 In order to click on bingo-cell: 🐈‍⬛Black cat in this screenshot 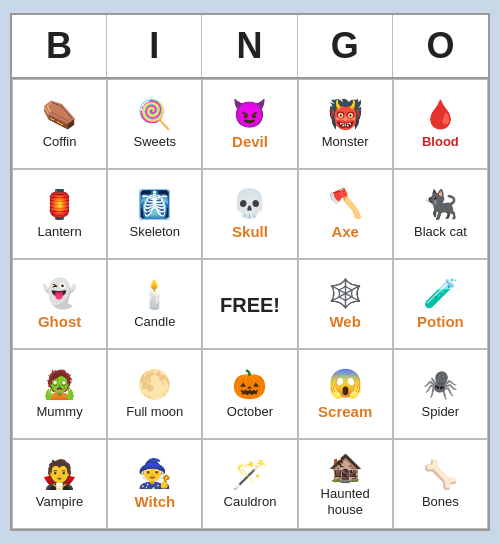, I will do `click(440, 214)`.